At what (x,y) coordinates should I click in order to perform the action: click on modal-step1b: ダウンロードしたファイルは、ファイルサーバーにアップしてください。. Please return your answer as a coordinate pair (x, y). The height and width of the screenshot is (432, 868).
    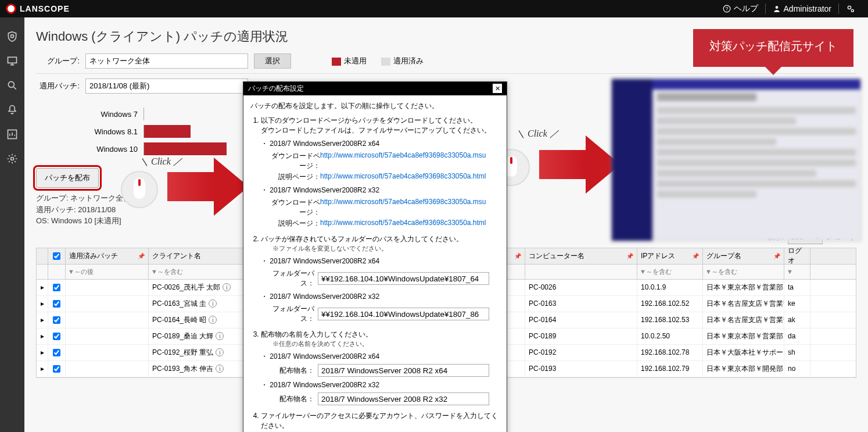
    Looking at the image, I should click on (376, 130).